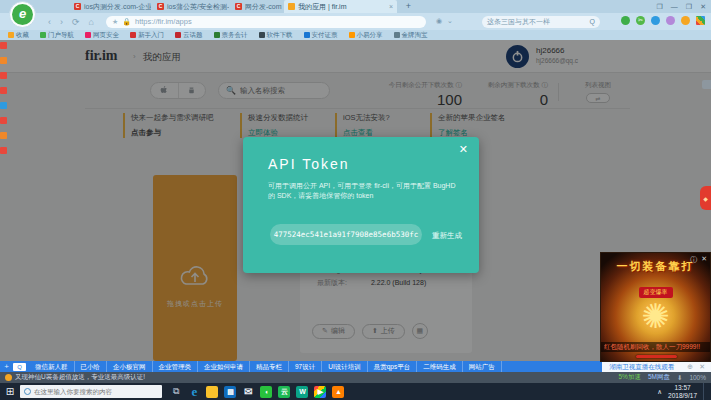  What do you see at coordinates (686, 20) in the screenshot?
I see `shield-extension-icon` at bounding box center [686, 20].